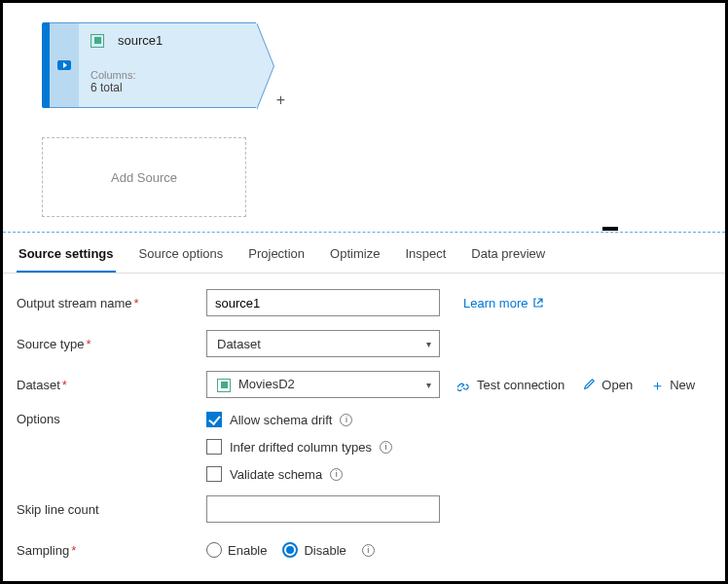 Image resolution: width=728 pixels, height=584 pixels. Describe the element at coordinates (364, 550) in the screenshot. I see `row-sampling: Sampling* Enable Disable i` at that location.